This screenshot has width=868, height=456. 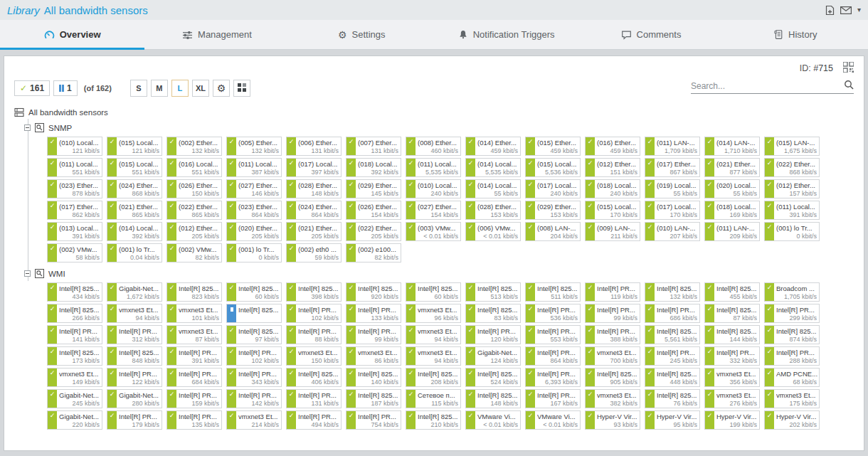 What do you see at coordinates (553, 168) in the screenshot?
I see `sensor-tile: ✓(015) Local...5,536 kbit/s` at bounding box center [553, 168].